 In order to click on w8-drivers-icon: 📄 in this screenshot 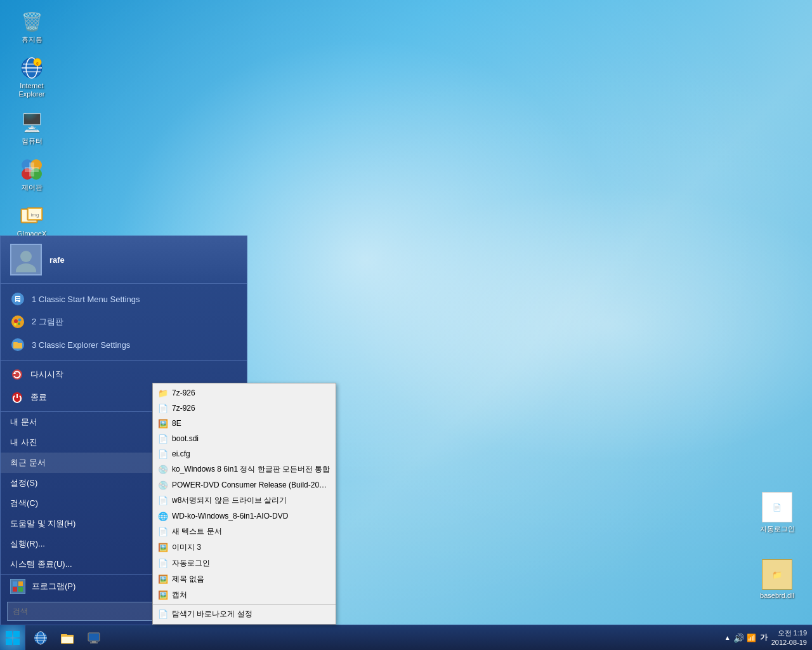, I will do `click(163, 501)`.